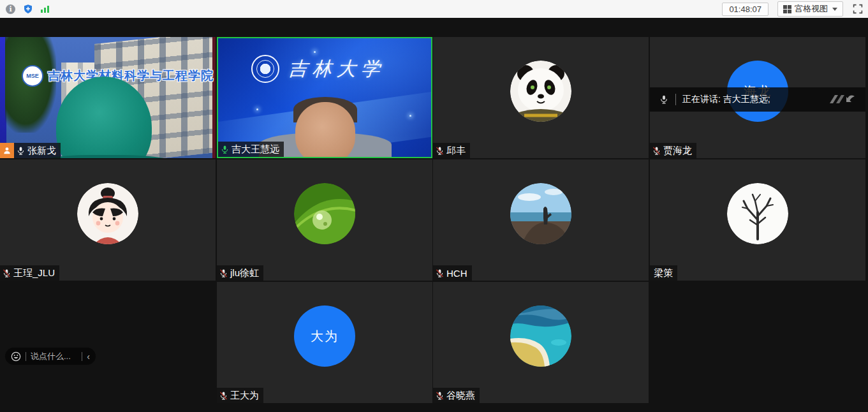 The height and width of the screenshot is (412, 868). Describe the element at coordinates (28, 9) in the screenshot. I see `security-shield-icon` at that location.